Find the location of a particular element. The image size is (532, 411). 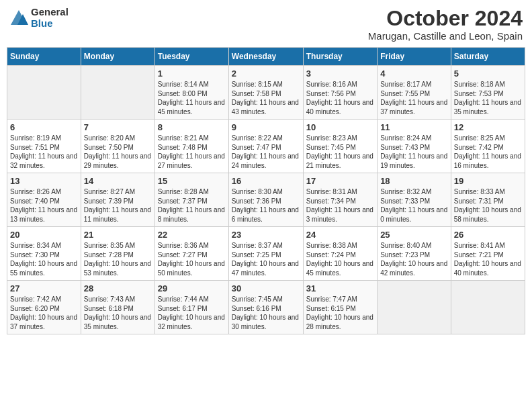

day-cell: 24Sunrise: 8:38 AM Sunset: 7:24 PM Dayli… is located at coordinates (340, 254).